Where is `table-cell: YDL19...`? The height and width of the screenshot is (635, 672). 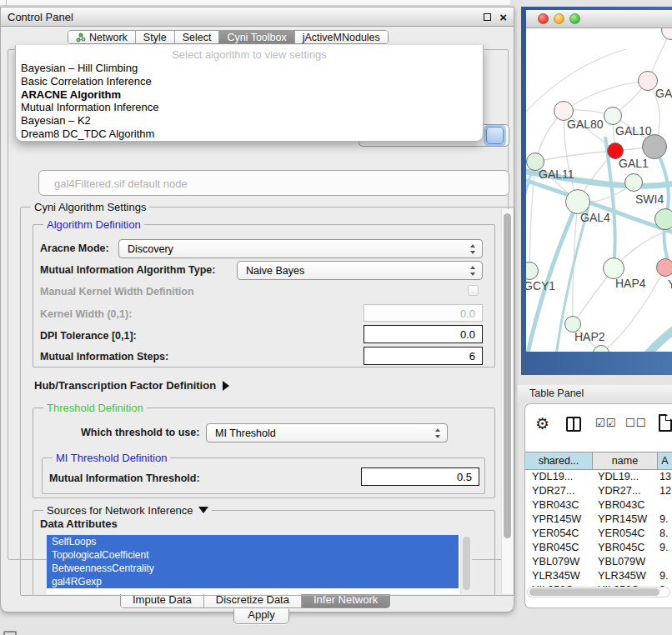
table-cell: YDL19... is located at coordinates (559, 477).